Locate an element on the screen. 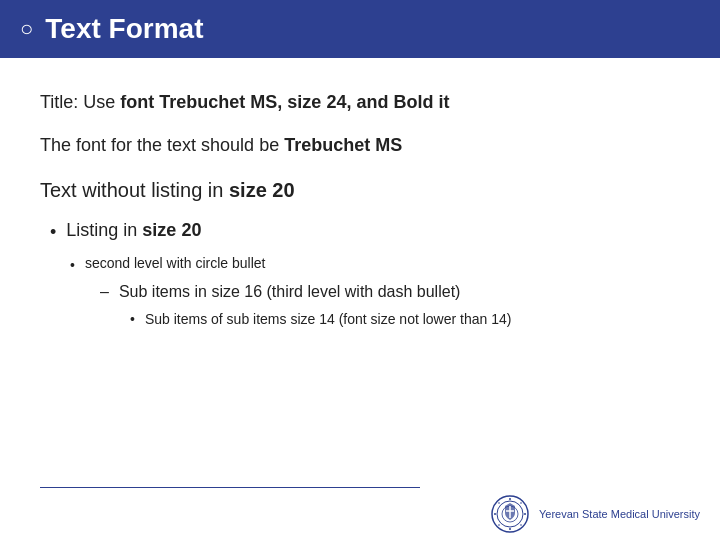 This screenshot has width=720, height=540. bullet-item-4: • Sub items of sub items size 14 (font s… is located at coordinates (360, 319).